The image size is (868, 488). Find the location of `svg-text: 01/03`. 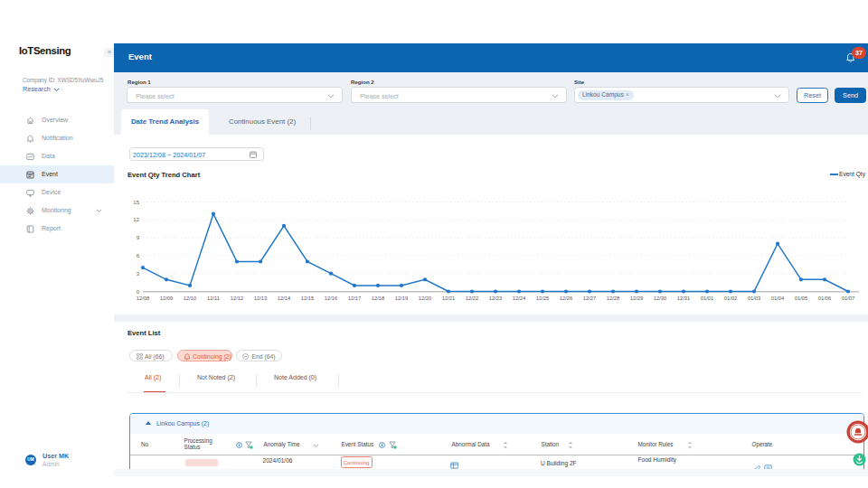

svg-text: 01/03 is located at coordinates (754, 298).